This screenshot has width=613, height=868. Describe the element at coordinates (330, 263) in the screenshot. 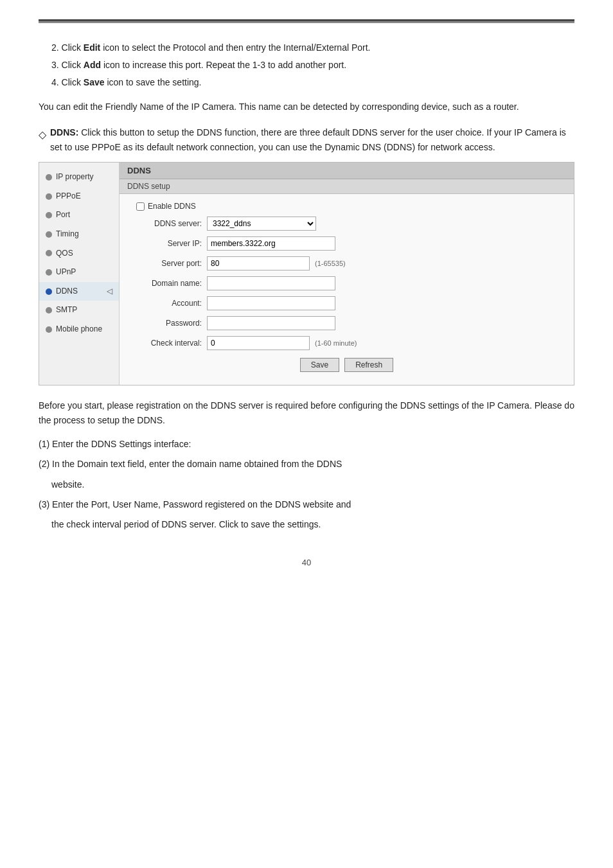

I see `server-port-hint: (1-65535)` at that location.